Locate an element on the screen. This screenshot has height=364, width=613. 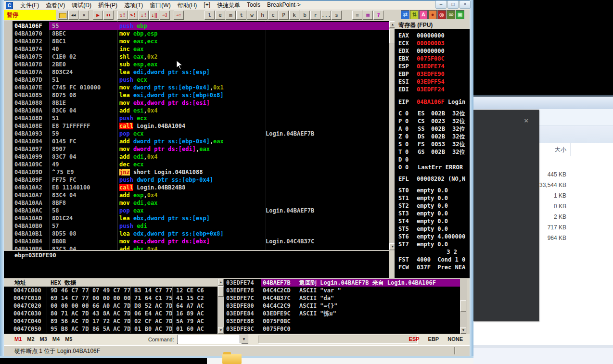
memory-tab-M1: M1 is located at coordinates (18, 339).